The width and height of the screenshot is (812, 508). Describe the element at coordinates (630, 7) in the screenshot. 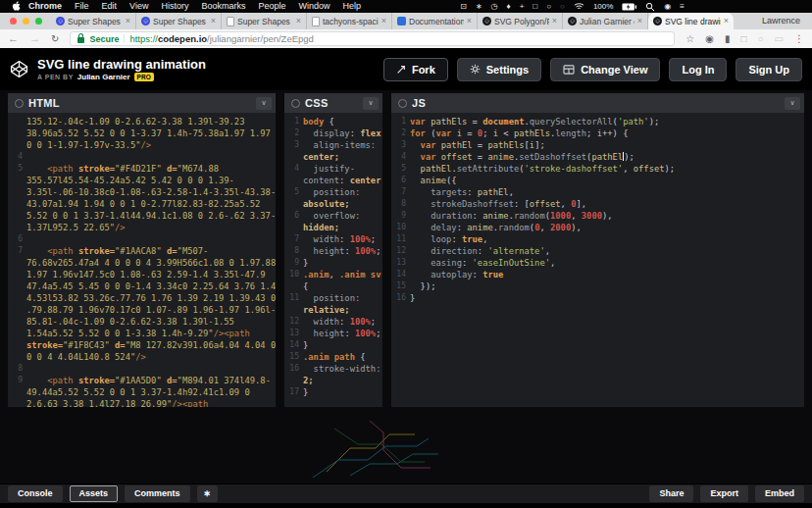

I see `battery-icon` at that location.